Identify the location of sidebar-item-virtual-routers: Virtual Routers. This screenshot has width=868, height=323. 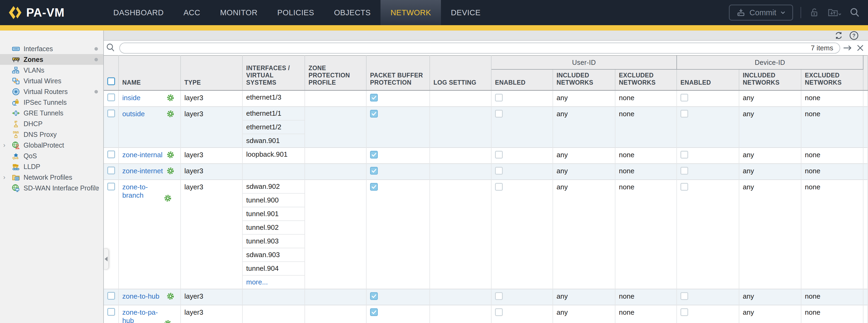
(52, 92).